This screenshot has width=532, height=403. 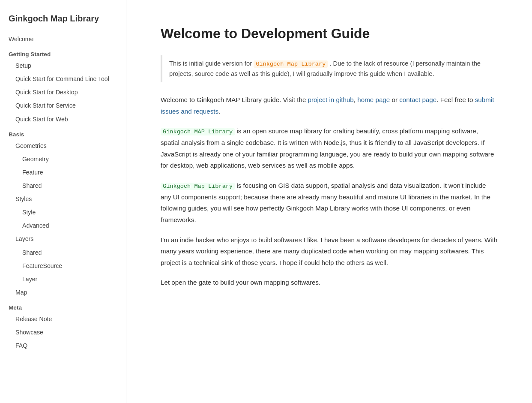 I want to click on sidebar-item-map: Map, so click(x=63, y=292).